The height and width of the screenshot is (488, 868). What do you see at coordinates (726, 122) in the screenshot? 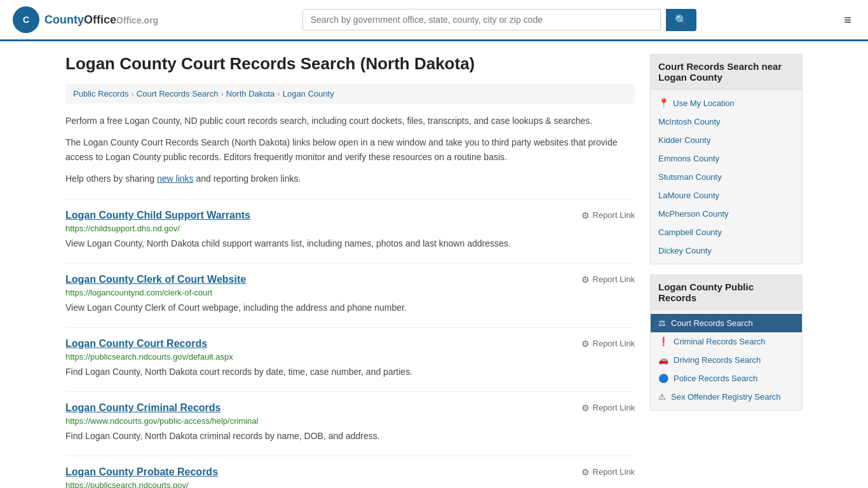
I see `sidebar-county-item: McIntosh County` at bounding box center [726, 122].